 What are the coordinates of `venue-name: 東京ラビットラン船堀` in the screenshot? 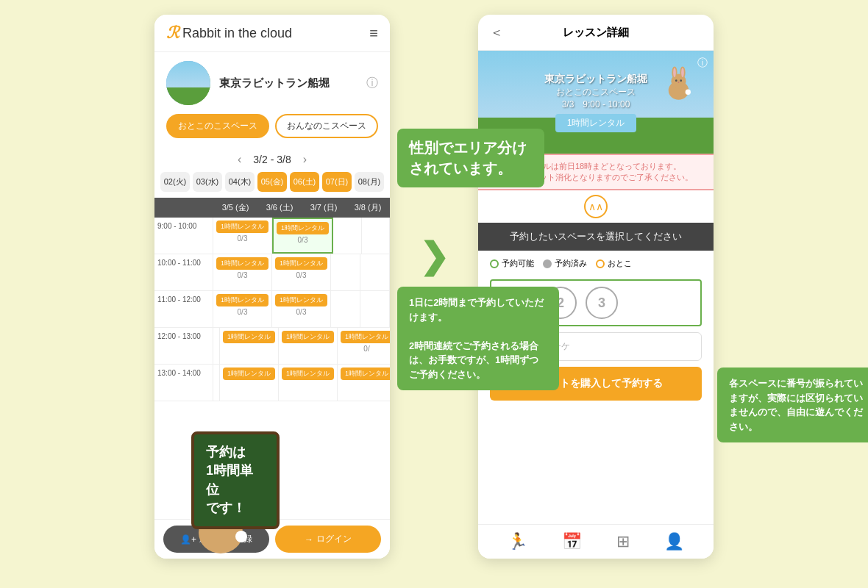 It's located at (274, 84).